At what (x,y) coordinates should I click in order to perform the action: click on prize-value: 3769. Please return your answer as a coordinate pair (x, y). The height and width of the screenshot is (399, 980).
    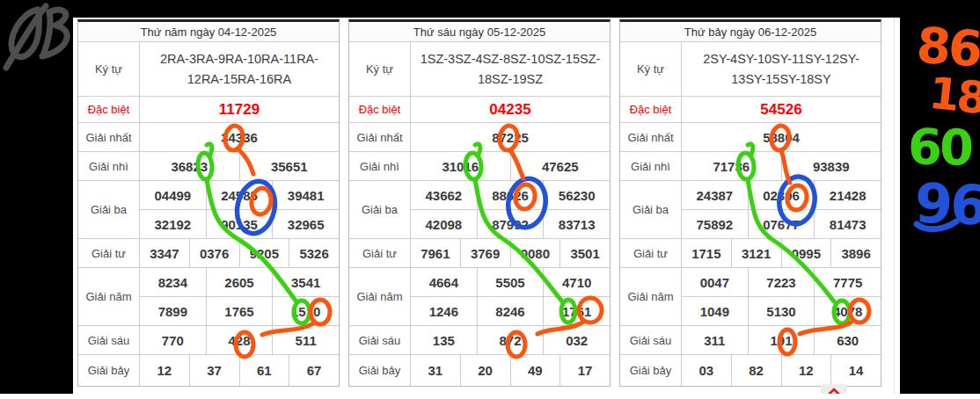
    Looking at the image, I should click on (486, 253).